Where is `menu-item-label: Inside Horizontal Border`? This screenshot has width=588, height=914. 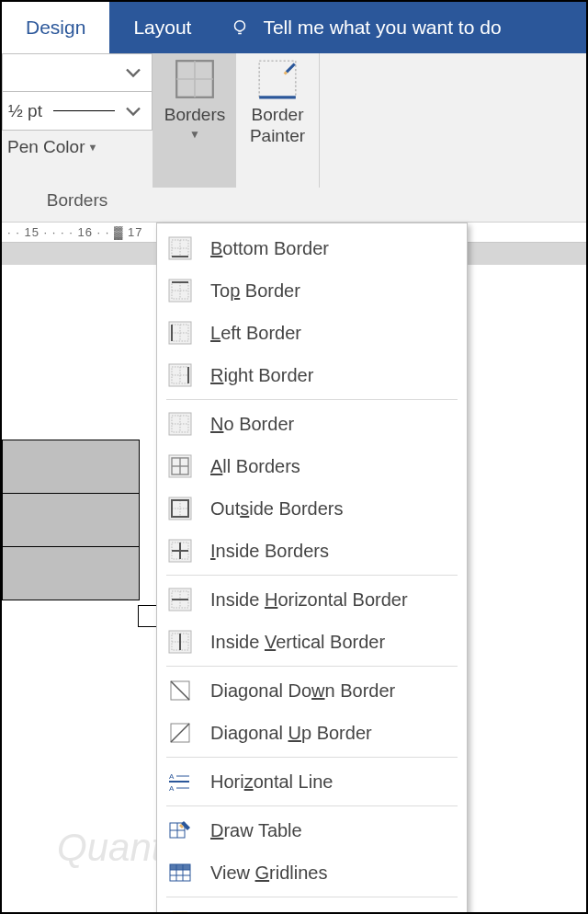
menu-item-label: Inside Horizontal Border is located at coordinates (309, 600).